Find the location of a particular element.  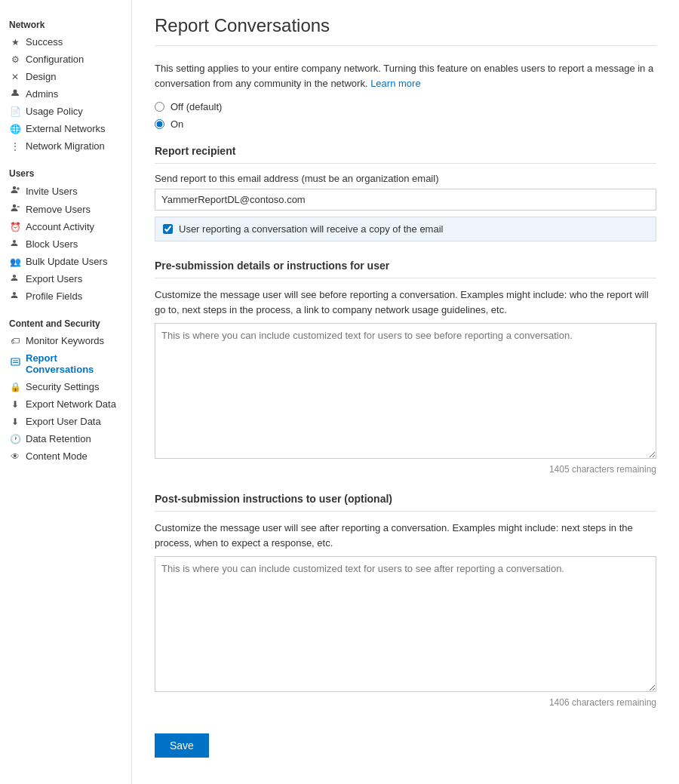

sidebar-item-security-settings: 🔒 Security Settings is located at coordinates (66, 386).